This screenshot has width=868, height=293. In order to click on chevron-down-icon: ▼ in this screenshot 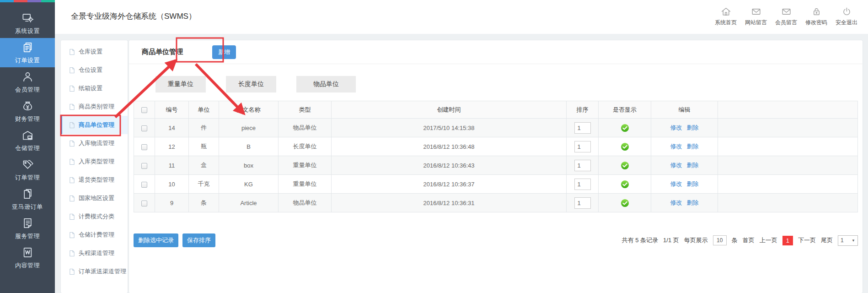, I will do `click(853, 241)`.